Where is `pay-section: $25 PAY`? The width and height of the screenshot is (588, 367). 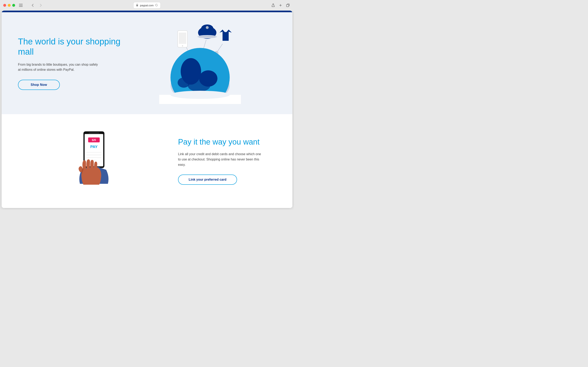 pay-section: $25 PAY is located at coordinates (147, 161).